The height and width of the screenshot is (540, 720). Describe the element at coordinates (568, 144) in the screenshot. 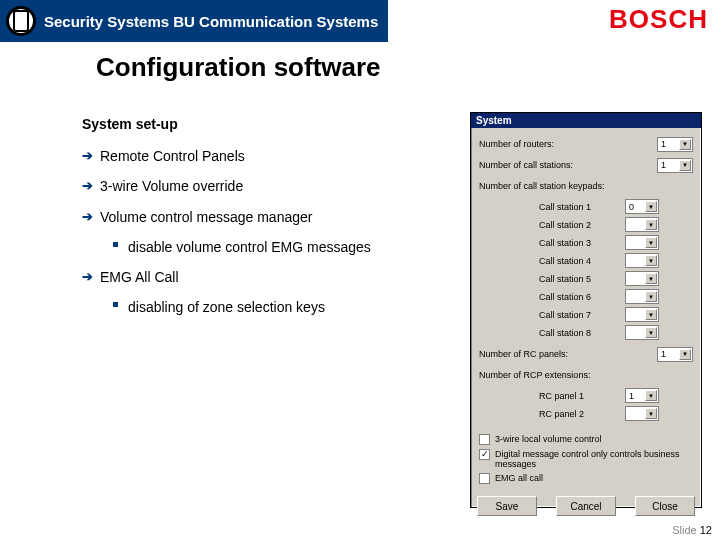

I see `field-label: Number of routers:` at that location.